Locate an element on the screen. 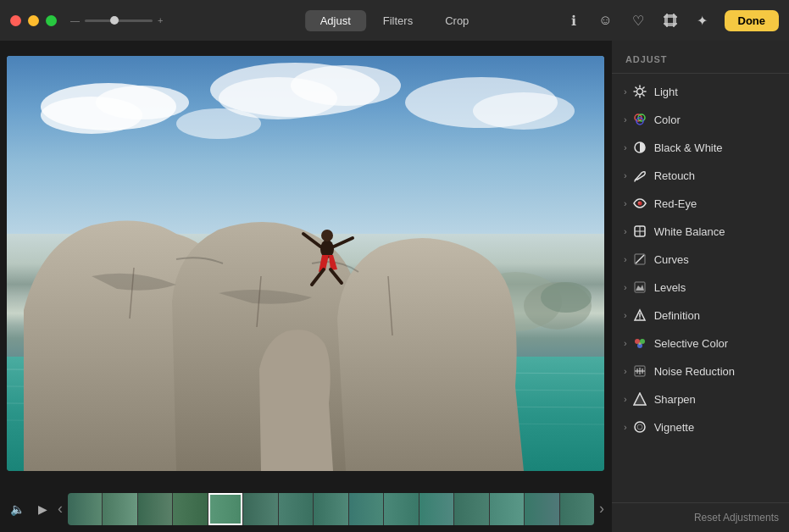 This screenshot has width=789, height=532. filmstrip is located at coordinates (331, 509).